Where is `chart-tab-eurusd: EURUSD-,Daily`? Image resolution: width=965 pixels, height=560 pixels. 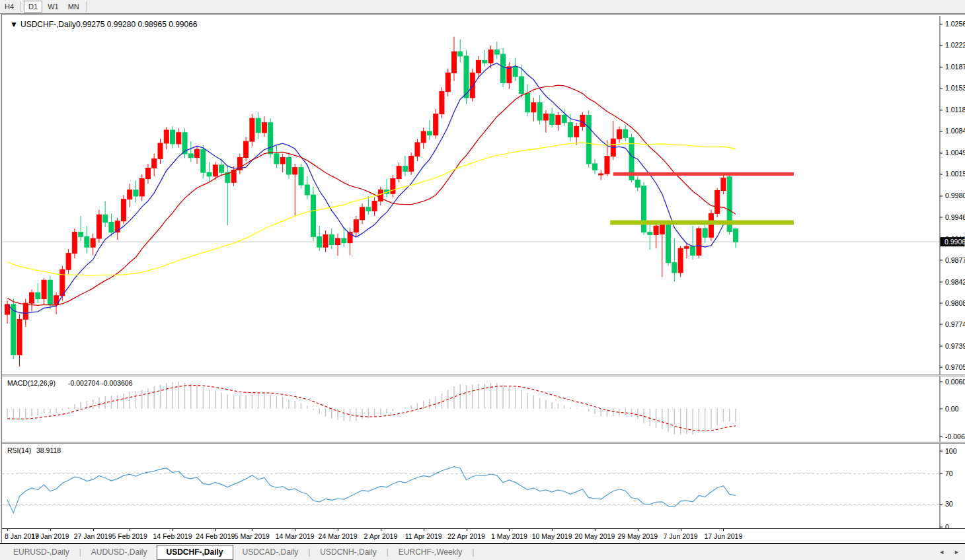 chart-tab-eurusd: EURUSD-,Daily is located at coordinates (41, 552).